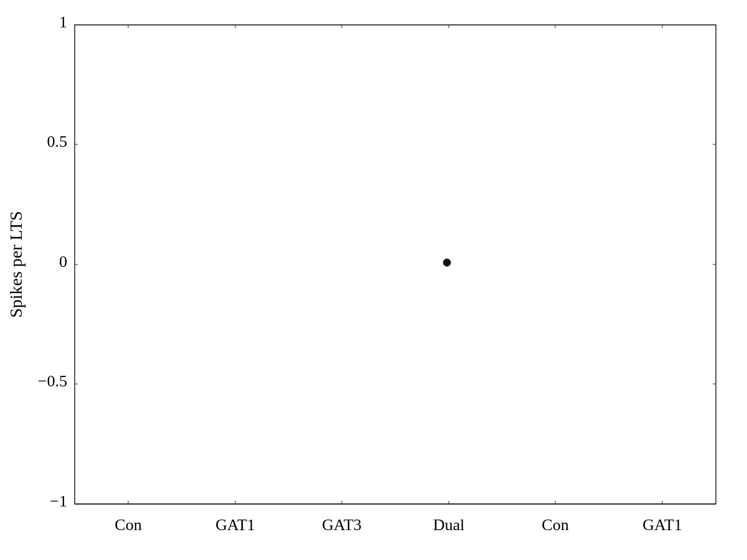  Describe the element at coordinates (52, 381) in the screenshot. I see `y-tick-n05: −0.5` at that location.